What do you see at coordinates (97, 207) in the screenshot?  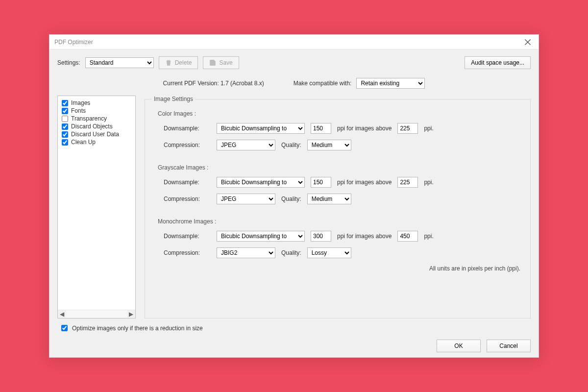 I see `category-list: Images Fonts Transparency Discard Object…` at bounding box center [97, 207].